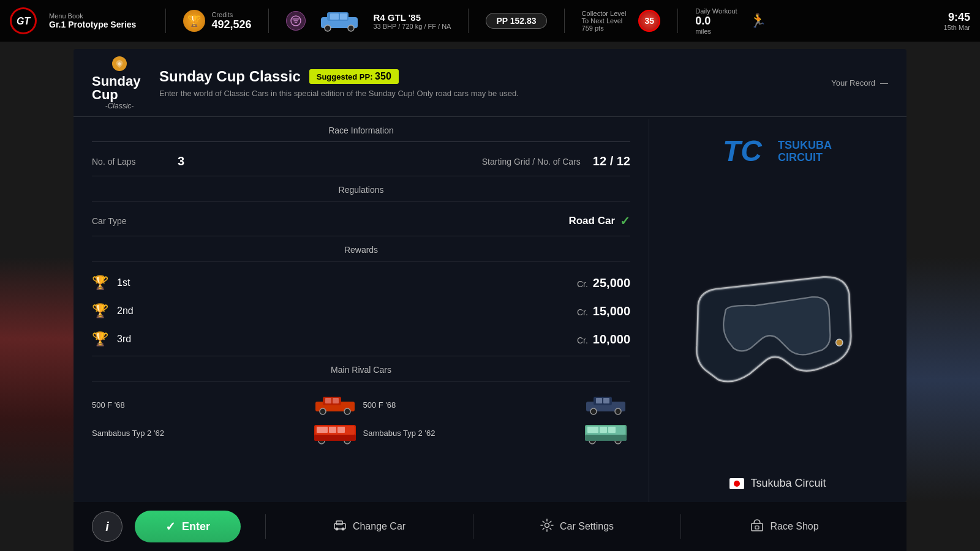 This screenshot has width=980, height=551. Describe the element at coordinates (361, 370) in the screenshot. I see `rivals-header: Main Rival Cars` at that location.